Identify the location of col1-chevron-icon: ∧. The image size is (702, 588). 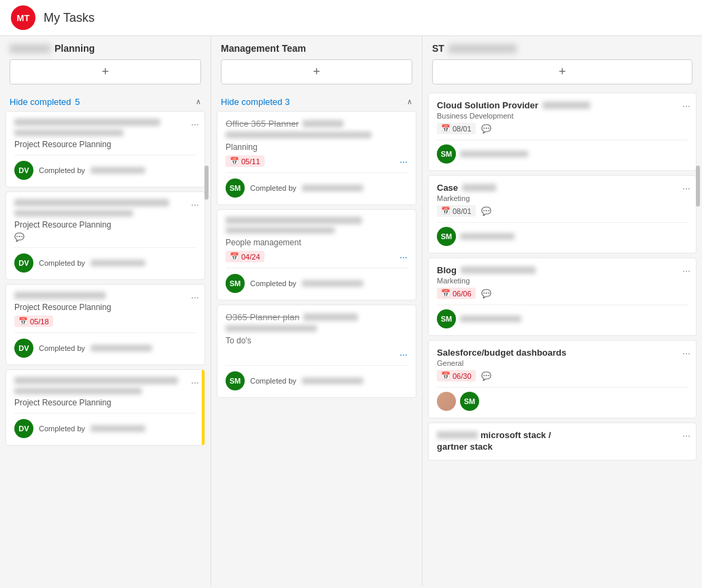
(198, 102).